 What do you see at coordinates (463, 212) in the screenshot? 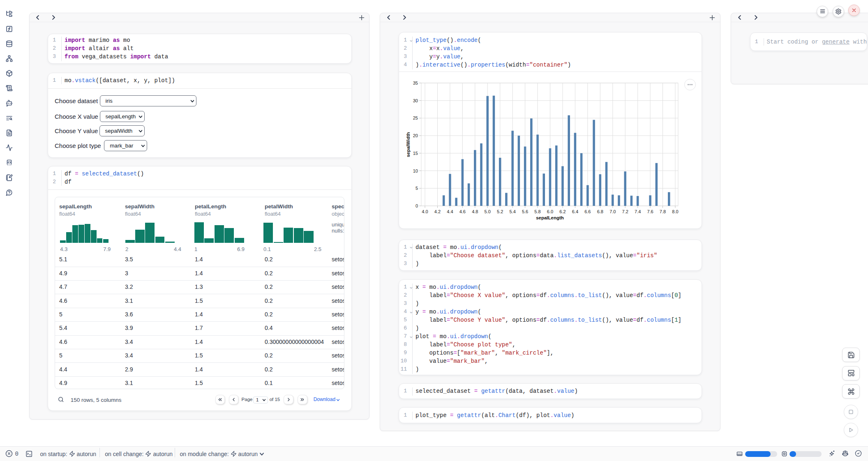
I see `svg-text: 4.6` at bounding box center [463, 212].